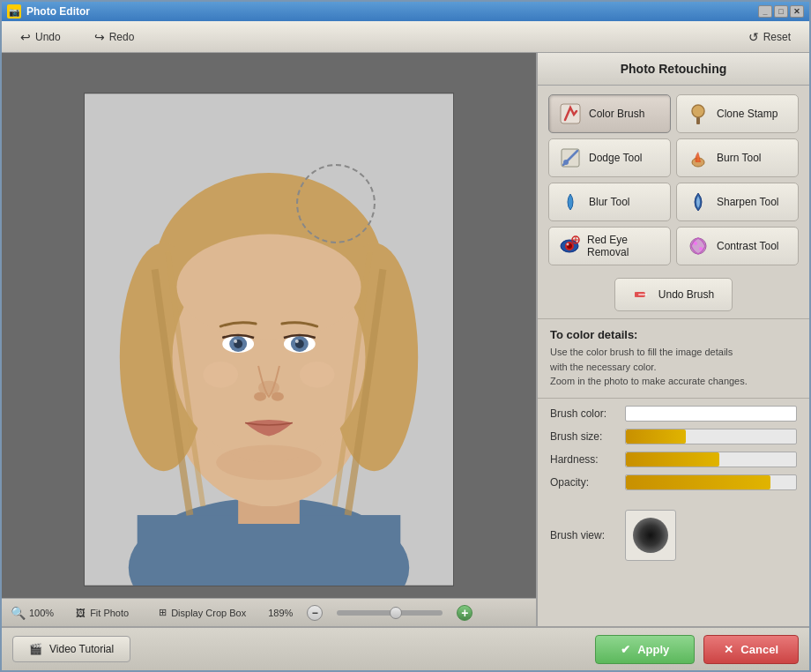 This screenshot has width=811, height=672. What do you see at coordinates (26, 37) in the screenshot?
I see `undo-icon: ↩` at bounding box center [26, 37].